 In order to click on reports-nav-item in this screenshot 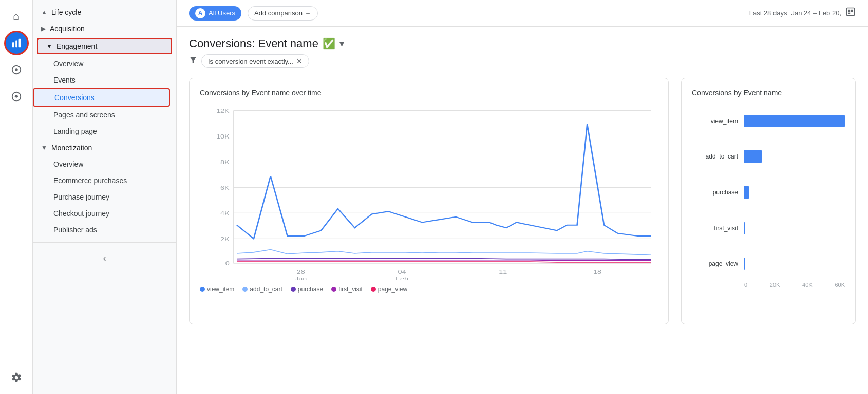, I will do `click(16, 43)`.